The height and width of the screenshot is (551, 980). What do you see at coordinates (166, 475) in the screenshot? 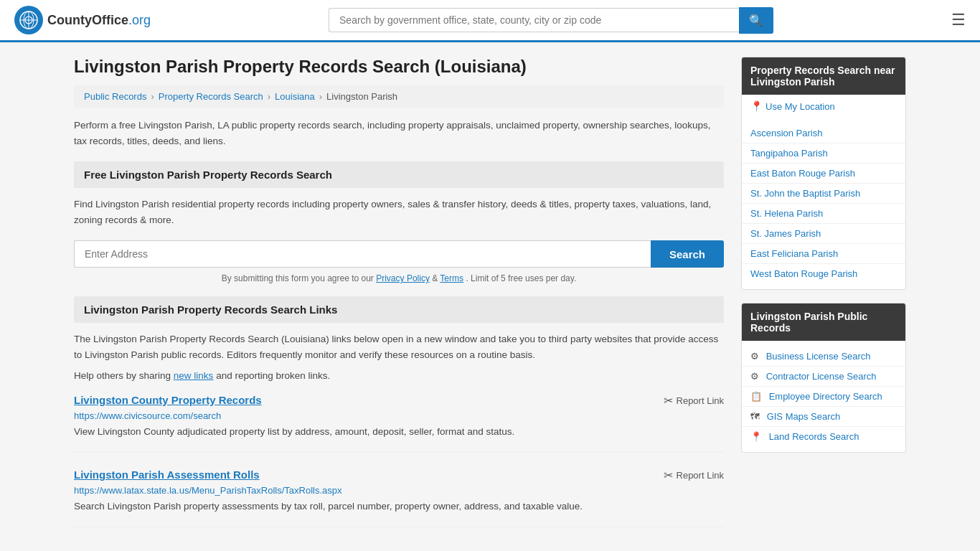
I see `record-title-1: Livingston Parish Assessment Rolls` at bounding box center [166, 475].